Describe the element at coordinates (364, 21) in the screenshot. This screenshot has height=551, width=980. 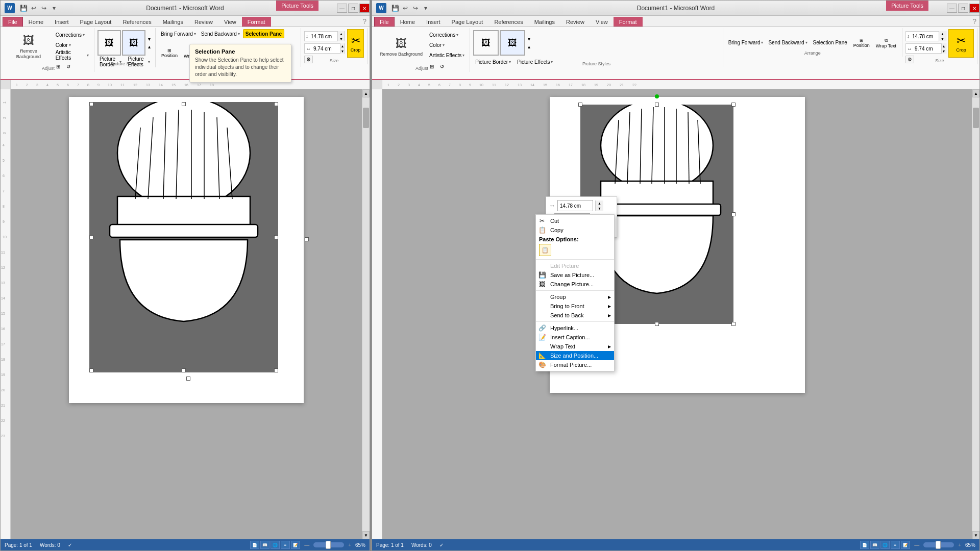
I see `help-btn-left: ?` at that location.